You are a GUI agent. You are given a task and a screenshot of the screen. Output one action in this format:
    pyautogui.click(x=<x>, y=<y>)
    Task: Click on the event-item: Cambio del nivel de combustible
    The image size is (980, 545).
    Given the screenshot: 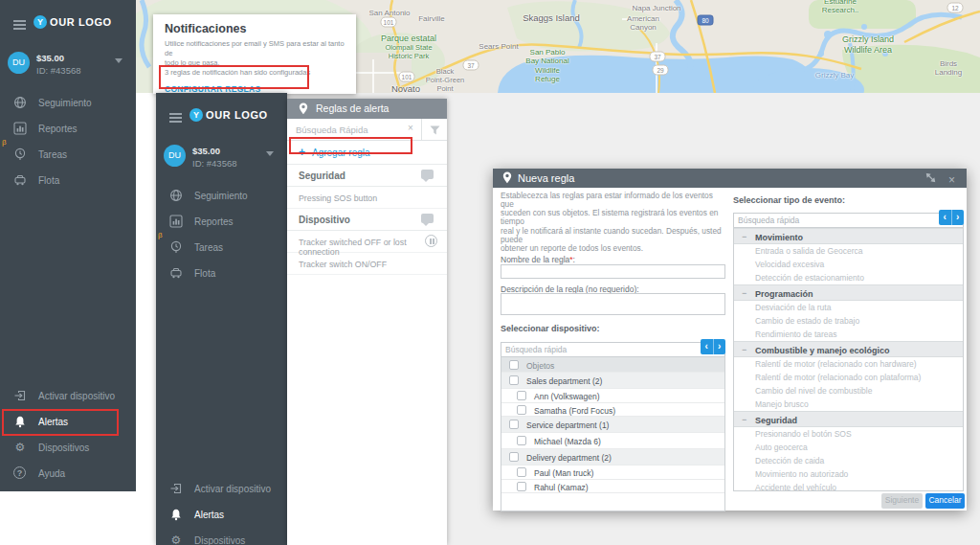 What is the action you would take?
    pyautogui.click(x=848, y=391)
    